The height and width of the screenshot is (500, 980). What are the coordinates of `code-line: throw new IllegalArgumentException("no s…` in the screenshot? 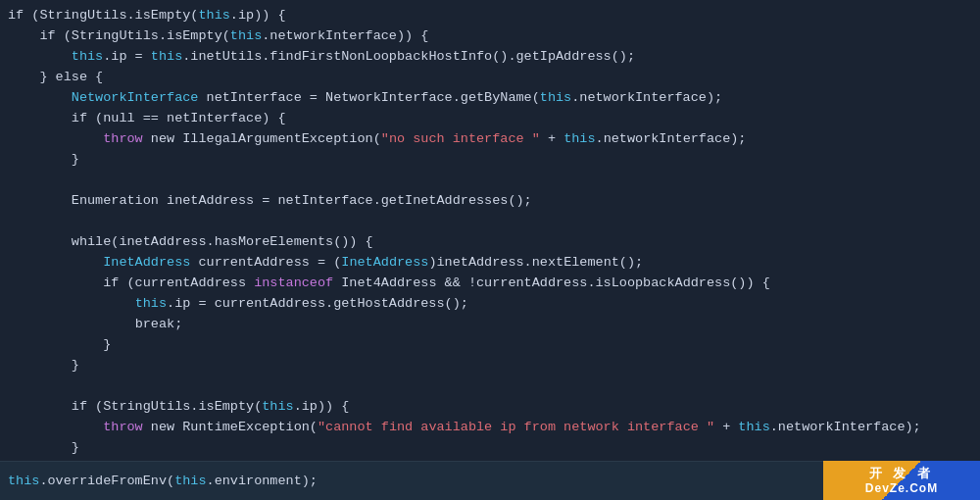 It's located at (490, 139).